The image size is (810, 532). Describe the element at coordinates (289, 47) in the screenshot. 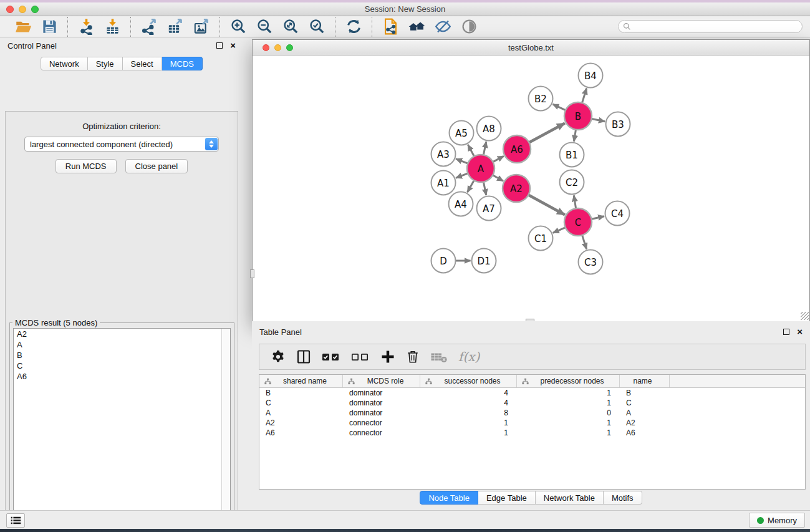

I see `network-zoom-button` at that location.